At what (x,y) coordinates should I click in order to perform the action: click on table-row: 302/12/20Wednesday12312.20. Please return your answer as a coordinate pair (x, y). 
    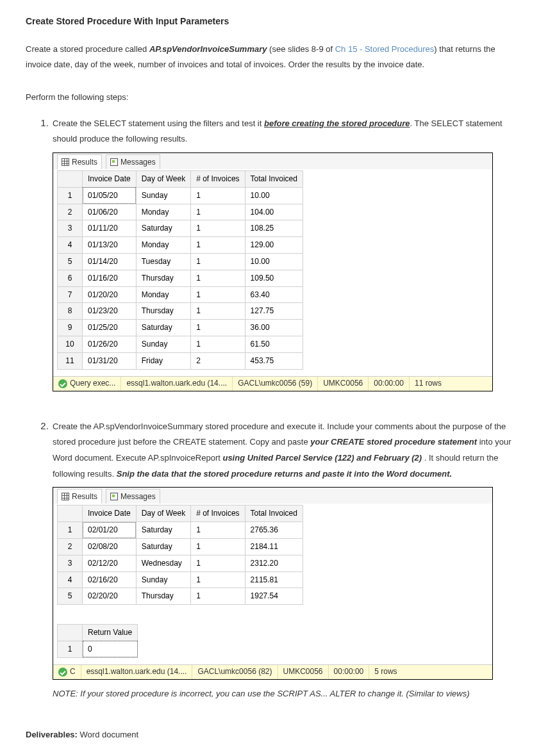
    Looking at the image, I should click on (181, 563).